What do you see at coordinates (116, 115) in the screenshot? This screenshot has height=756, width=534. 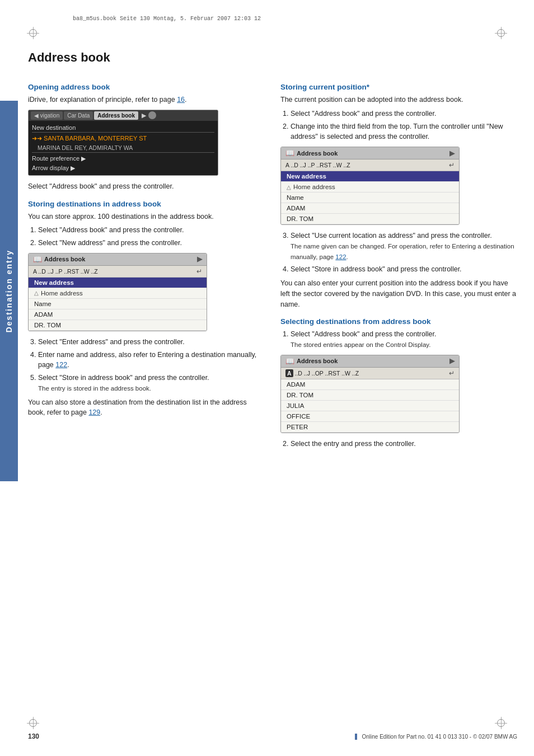 I see `nav-tab-addressbook: Address book` at bounding box center [116, 115].